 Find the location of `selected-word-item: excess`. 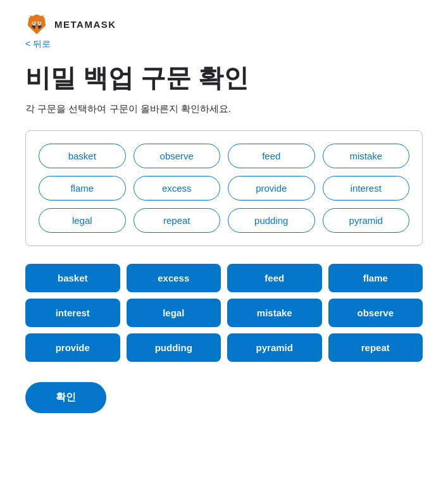

selected-word-item: excess is located at coordinates (174, 278).